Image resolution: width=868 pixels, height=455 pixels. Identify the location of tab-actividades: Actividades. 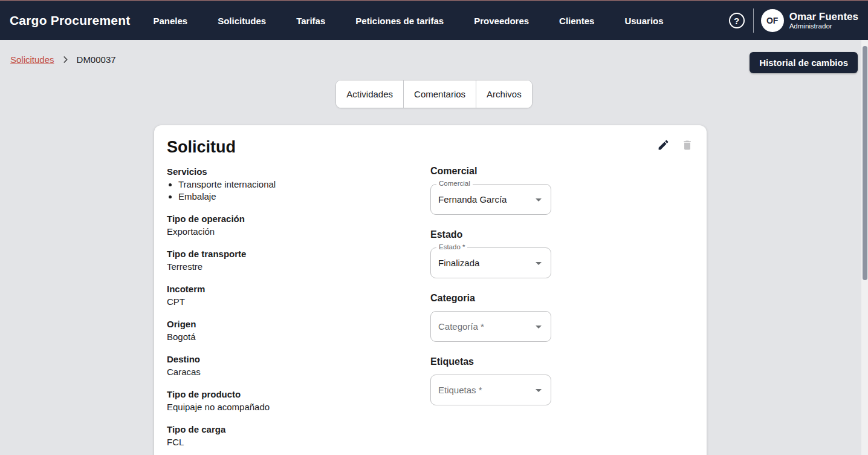
(370, 94).